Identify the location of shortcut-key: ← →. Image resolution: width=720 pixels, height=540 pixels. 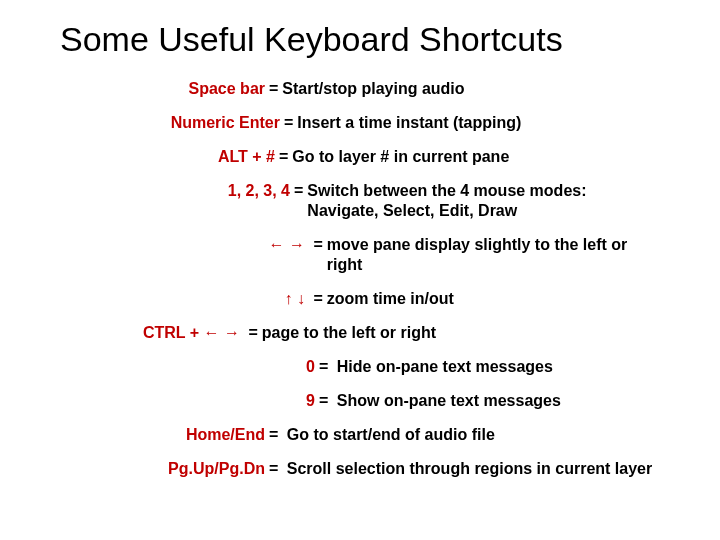
(182, 245).